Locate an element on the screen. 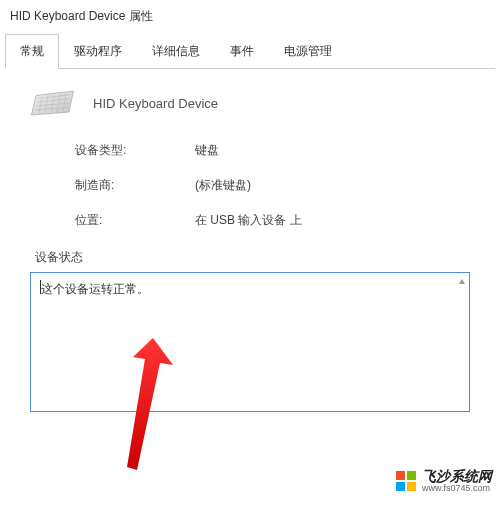  tab-general: 常规 is located at coordinates (32, 52).